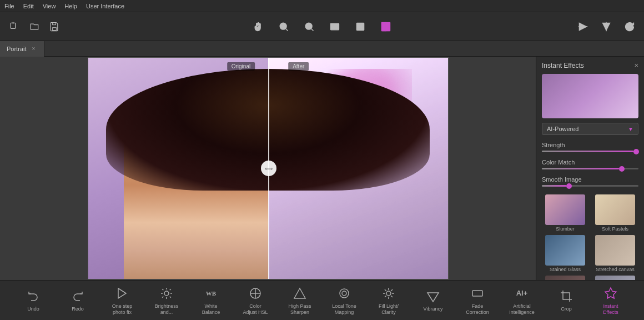 The image size is (644, 320). Describe the element at coordinates (590, 168) in the screenshot. I see `instant-effects-panel: Instant Effects × AI-Powered ▼ Strength …` at that location.